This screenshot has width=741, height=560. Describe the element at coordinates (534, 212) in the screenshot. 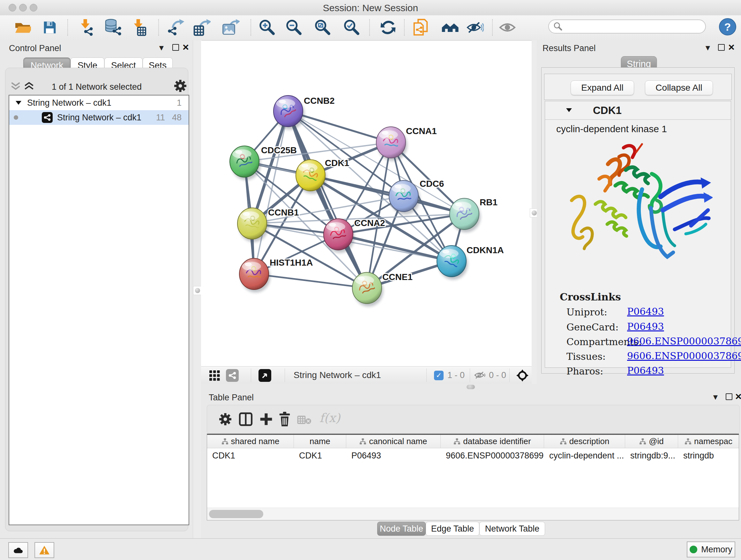

I see `vertical-splitter-right` at that location.